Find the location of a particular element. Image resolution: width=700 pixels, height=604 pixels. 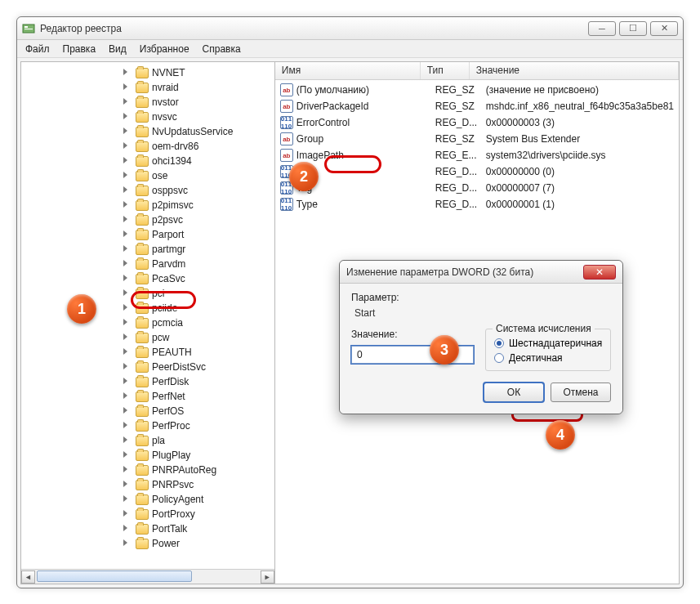

tree-item-pnrpsvc: PNRPsvc is located at coordinates (148, 485).